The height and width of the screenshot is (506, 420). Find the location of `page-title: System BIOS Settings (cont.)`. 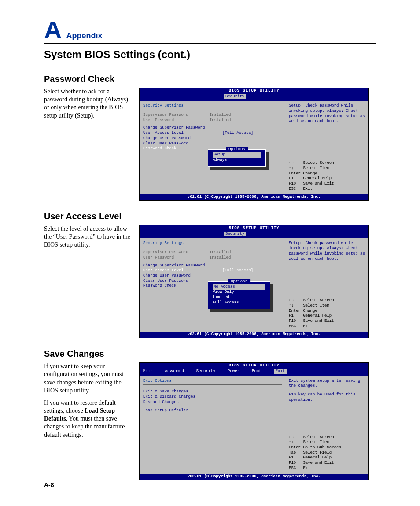

page-title: System BIOS Settings (cont.) is located at coordinates (210, 55).